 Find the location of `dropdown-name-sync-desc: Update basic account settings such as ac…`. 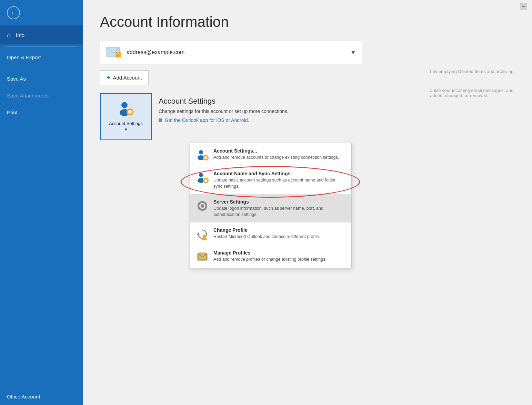

dropdown-name-sync-desc: Update basic account settings such as ac… is located at coordinates (279, 183).